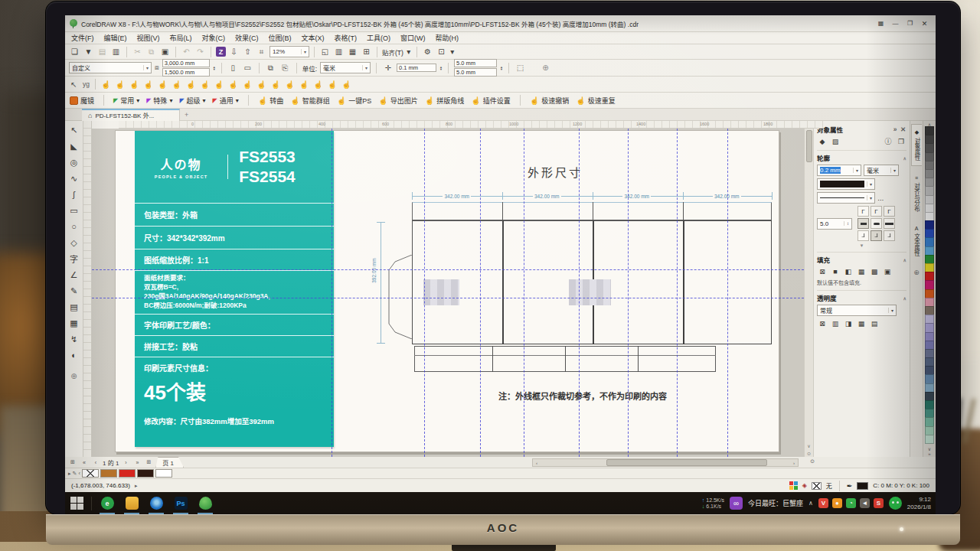 Image resolution: width=980 pixels, height=551 pixels. What do you see at coordinates (247, 38) in the screenshot?
I see `menu-item-5: 效果(C)` at bounding box center [247, 38].